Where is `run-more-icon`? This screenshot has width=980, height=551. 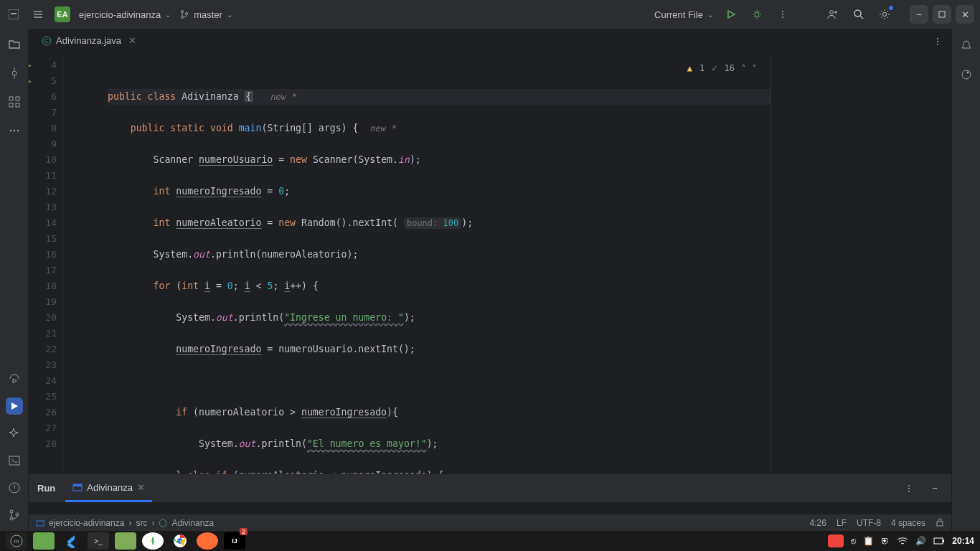
run-more-icon is located at coordinates (909, 489).